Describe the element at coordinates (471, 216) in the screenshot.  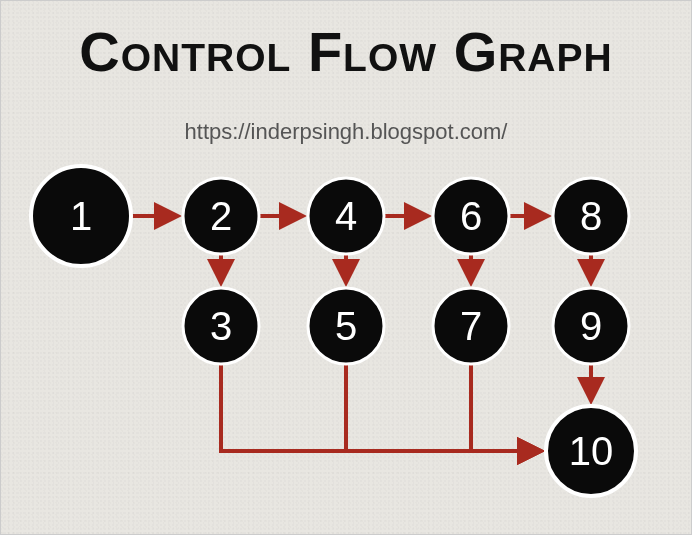
I see `node-6: 6` at that location.